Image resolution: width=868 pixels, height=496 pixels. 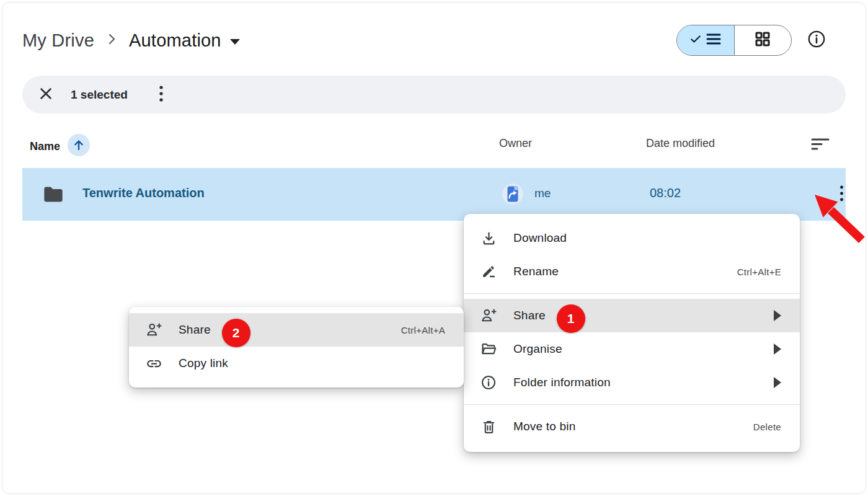 I want to click on trash-icon, so click(x=489, y=427).